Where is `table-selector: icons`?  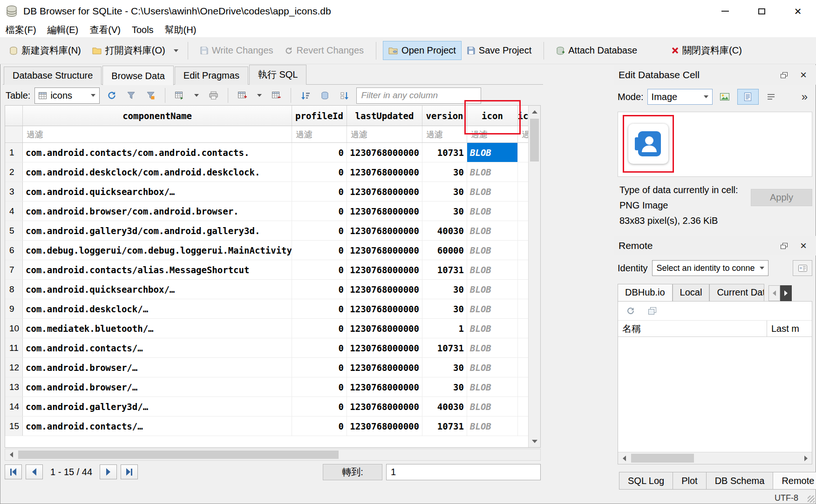 table-selector: icons is located at coordinates (67, 96).